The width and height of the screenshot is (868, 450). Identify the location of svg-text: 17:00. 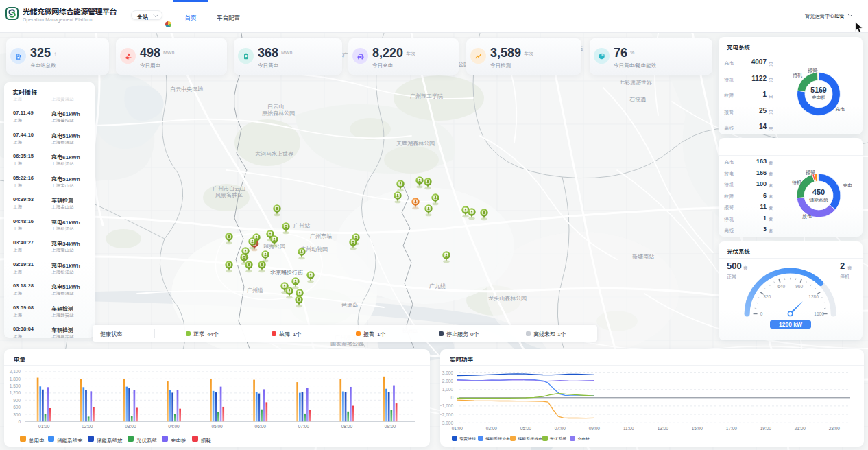
(732, 428).